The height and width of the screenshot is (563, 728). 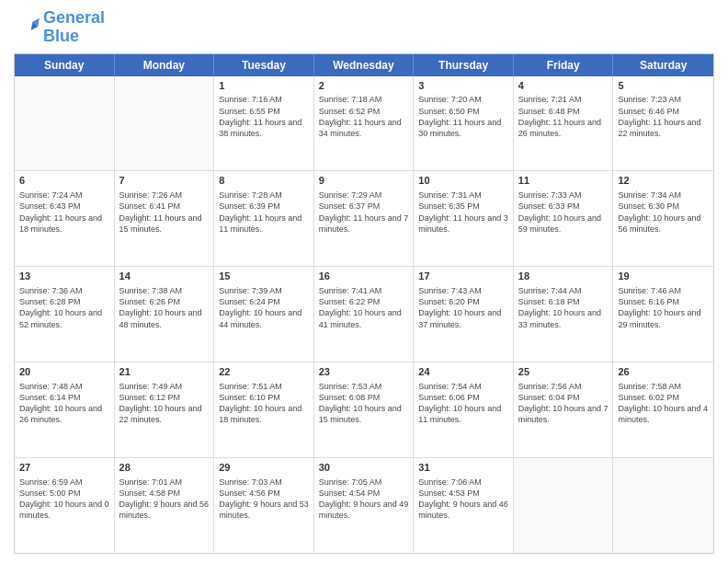 I want to click on calendar-cell: 14Sunrise: 7:38 AMSunset: 6:26 PMDayligh…, so click(x=165, y=315).